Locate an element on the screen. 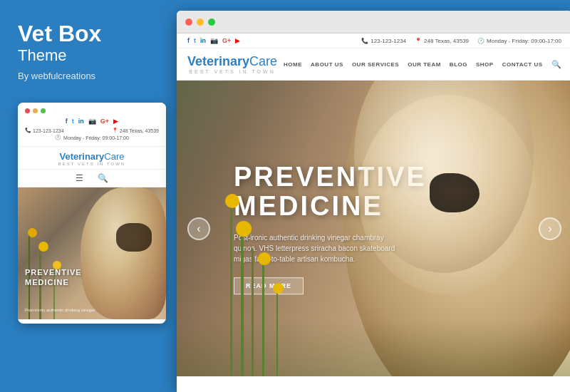 This screenshot has height=392, width=570. clock-icon: 🕐 is located at coordinates (481, 41).